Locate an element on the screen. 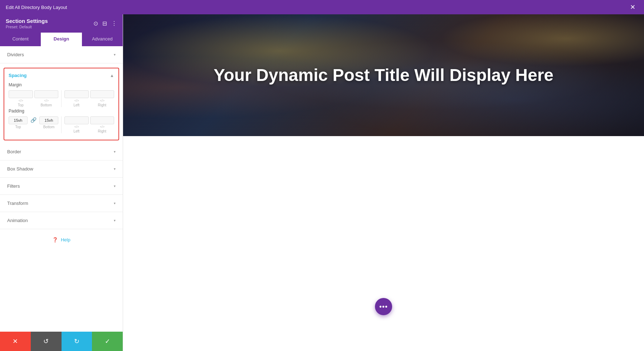 The height and width of the screenshot is (351, 644). margin-top-label: Top is located at coordinates (21, 105).